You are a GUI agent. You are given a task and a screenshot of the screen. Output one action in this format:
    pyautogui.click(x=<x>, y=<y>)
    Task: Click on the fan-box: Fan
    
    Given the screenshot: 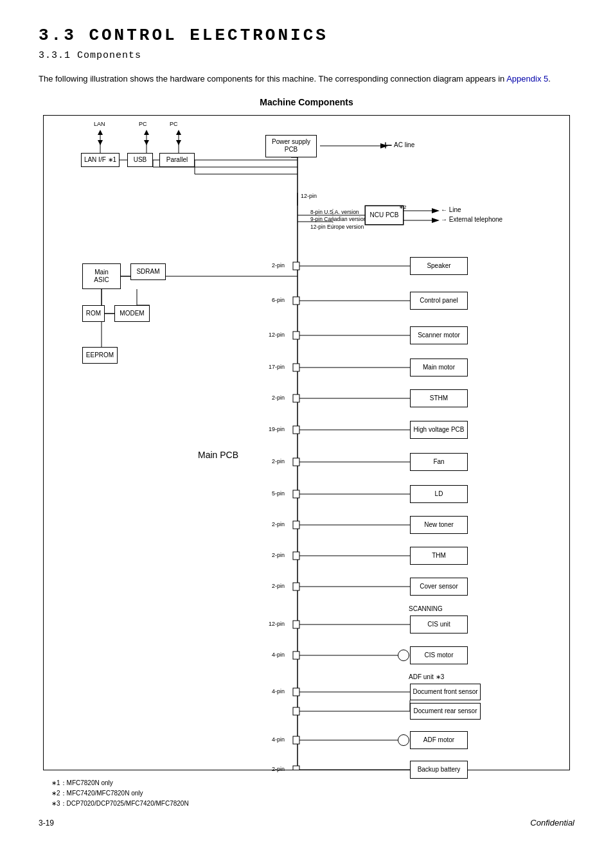 What is the action you would take?
    pyautogui.click(x=439, y=462)
    